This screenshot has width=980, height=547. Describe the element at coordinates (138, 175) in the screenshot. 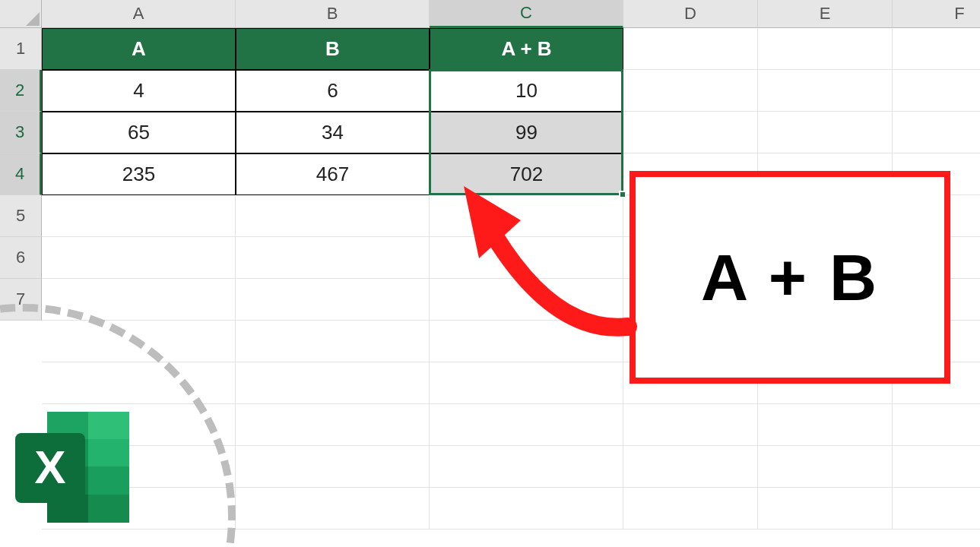

I see `cell-value: 235` at that location.